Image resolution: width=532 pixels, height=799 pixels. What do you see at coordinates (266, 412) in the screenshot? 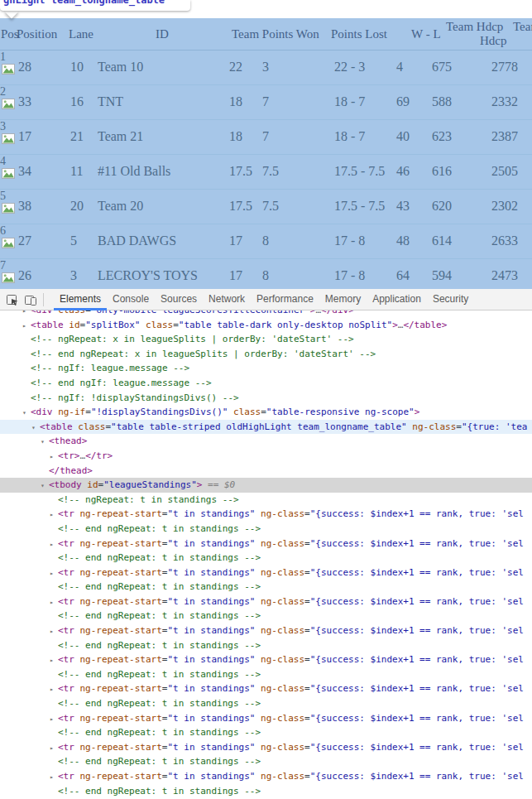
I see `code-line: ▾<div ng-if="!displayStandingsDivs()" cl…` at bounding box center [266, 412].